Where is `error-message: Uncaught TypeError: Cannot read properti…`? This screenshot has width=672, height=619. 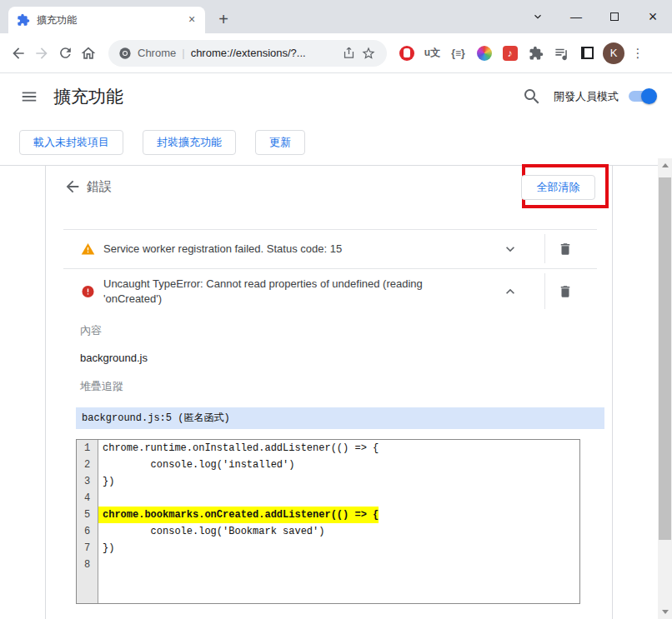 error-message: Uncaught TypeError: Cannot read properti… is located at coordinates (278, 292).